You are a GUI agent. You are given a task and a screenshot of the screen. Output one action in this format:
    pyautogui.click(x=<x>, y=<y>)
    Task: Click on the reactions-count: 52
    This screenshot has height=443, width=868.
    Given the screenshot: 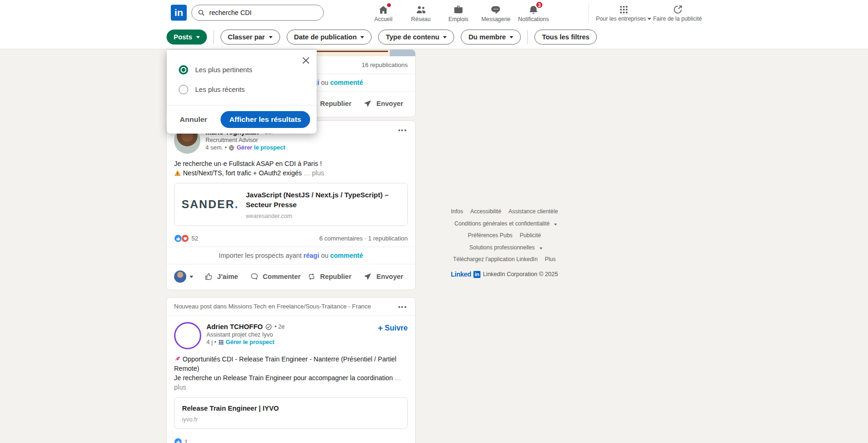 What is the action you would take?
    pyautogui.click(x=186, y=238)
    